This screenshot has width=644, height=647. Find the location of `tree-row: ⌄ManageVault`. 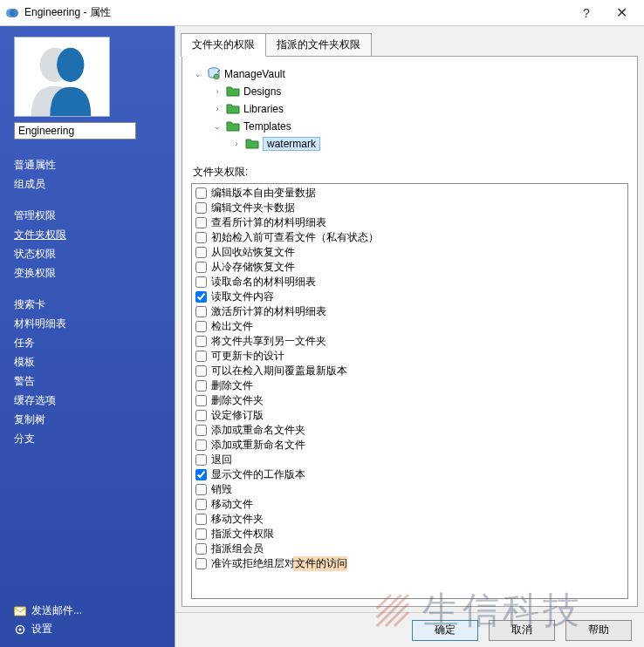

tree-row: ⌄ManageVault is located at coordinates (410, 74).